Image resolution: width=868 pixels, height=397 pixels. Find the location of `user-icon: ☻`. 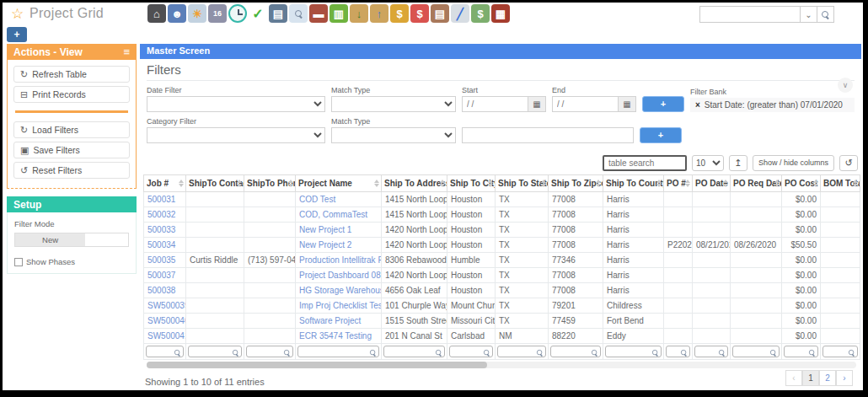

user-icon: ☻ is located at coordinates (177, 13).